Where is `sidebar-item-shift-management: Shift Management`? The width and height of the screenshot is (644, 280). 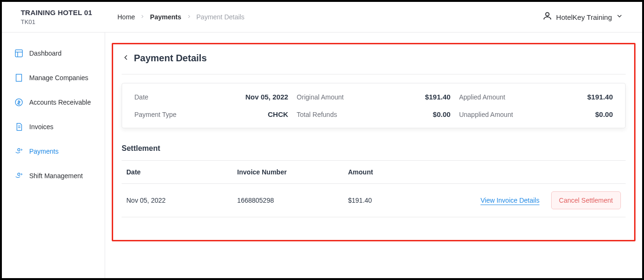 sidebar-item-shift-management: Shift Management is located at coordinates (53, 176).